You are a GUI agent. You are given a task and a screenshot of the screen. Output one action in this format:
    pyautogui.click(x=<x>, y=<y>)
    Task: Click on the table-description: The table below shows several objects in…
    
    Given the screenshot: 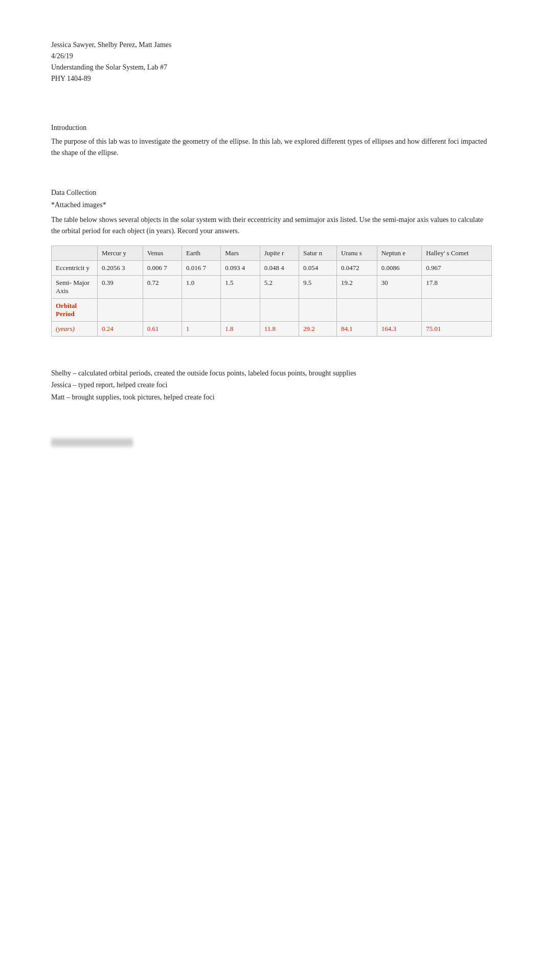 What is the action you would take?
    pyautogui.click(x=272, y=226)
    